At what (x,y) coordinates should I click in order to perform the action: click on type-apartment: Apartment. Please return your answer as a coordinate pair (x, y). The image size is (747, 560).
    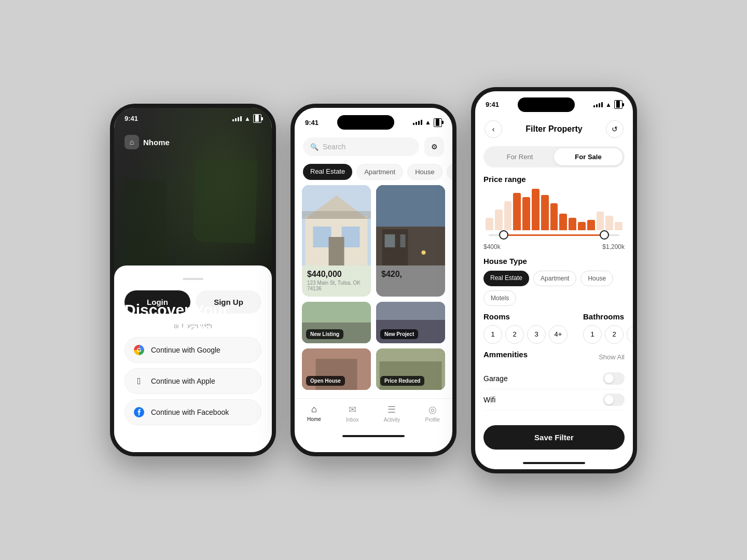
    Looking at the image, I should click on (555, 278).